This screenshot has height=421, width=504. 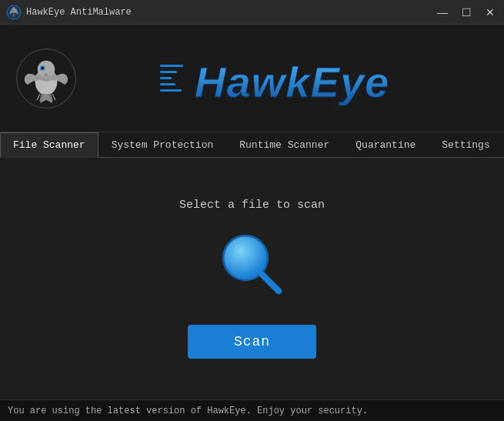 What do you see at coordinates (252, 145) in the screenshot?
I see `tab-bar: File Scanner System Protection Runtime S…` at bounding box center [252, 145].